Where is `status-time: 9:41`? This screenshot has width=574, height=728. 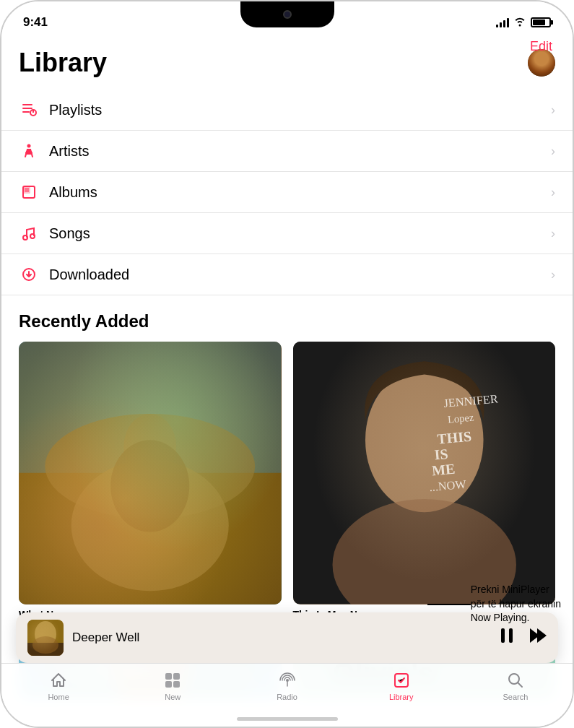 status-time: 9:41 is located at coordinates (35, 22).